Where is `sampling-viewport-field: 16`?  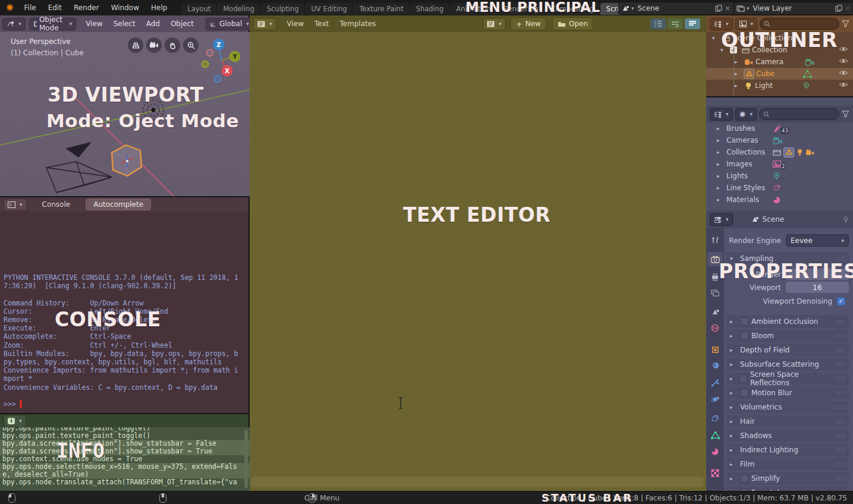 sampling-viewport-field: 16 is located at coordinates (817, 288).